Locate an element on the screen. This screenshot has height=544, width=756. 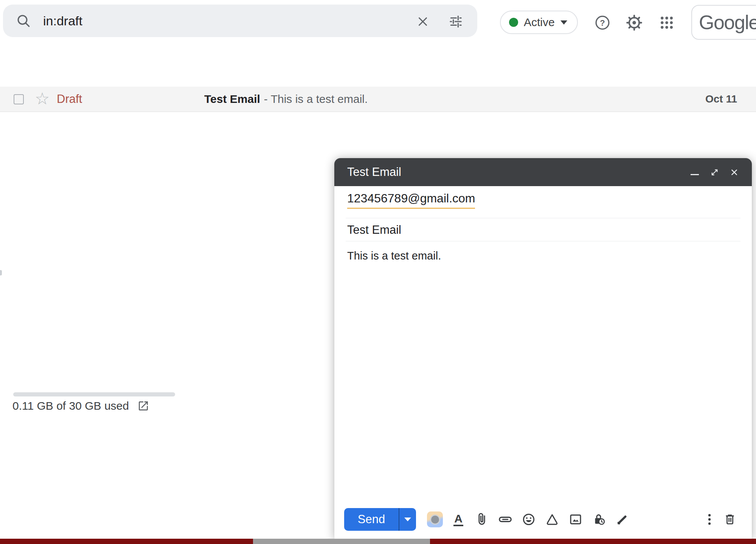
settings-button is located at coordinates (634, 23).